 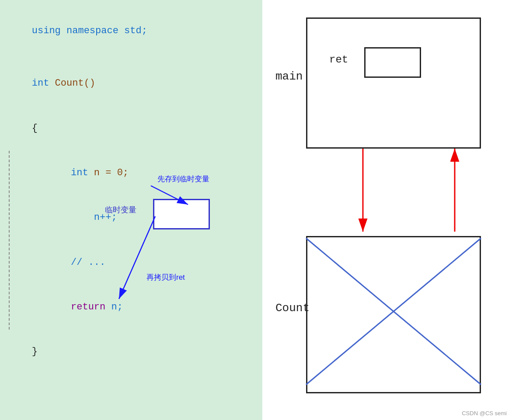 What do you see at coordinates (133, 128) in the screenshot?
I see `code-brace-open: {` at bounding box center [133, 128].